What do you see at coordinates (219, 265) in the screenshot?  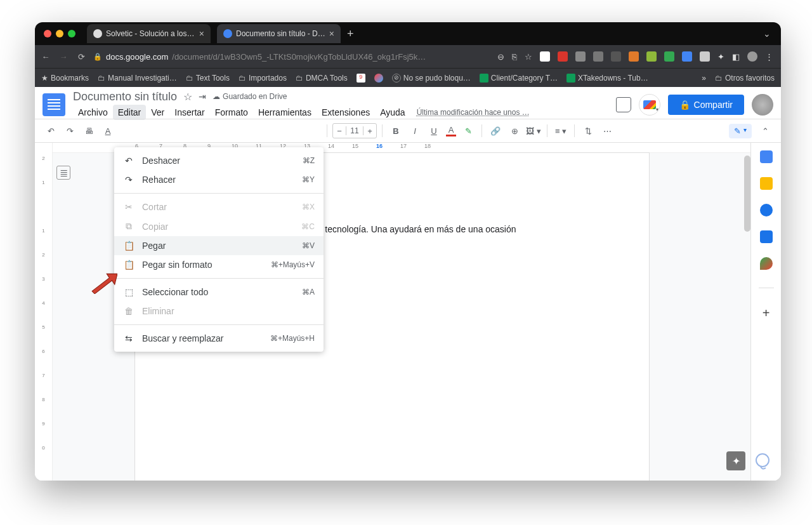 I see `menu-item-pegar-sin-formato: 📋Pegar sin formato⌘+Mayús+V` at bounding box center [219, 265].